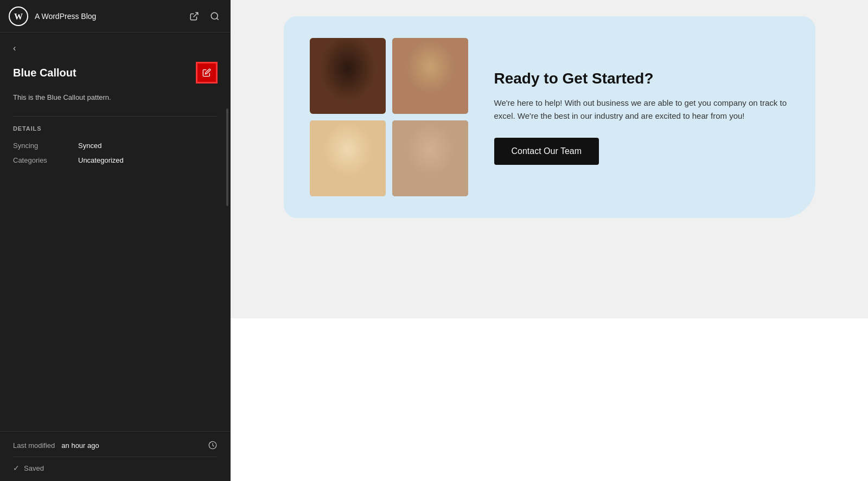  Describe the element at coordinates (642, 110) in the screenshot. I see `callout-body: We're here to help! With out business we…` at that location.